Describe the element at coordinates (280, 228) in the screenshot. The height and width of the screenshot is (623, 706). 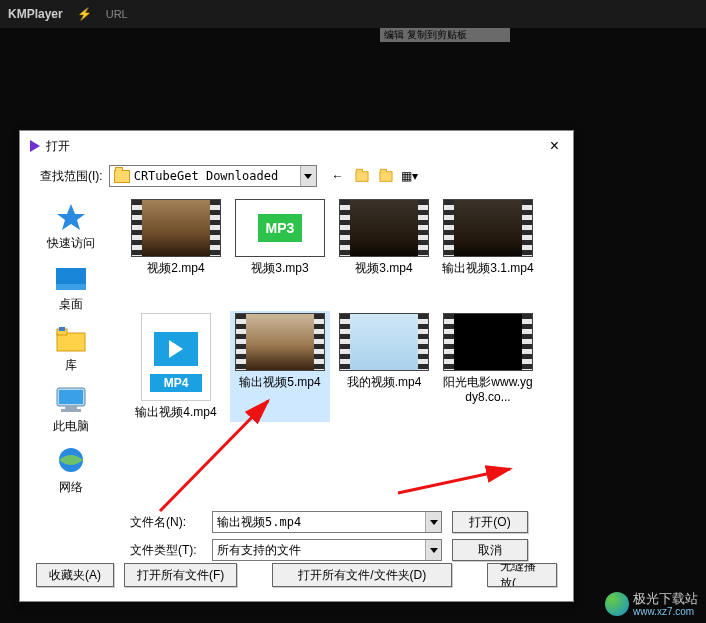
I see `mp3-thumb: MP3` at that location.